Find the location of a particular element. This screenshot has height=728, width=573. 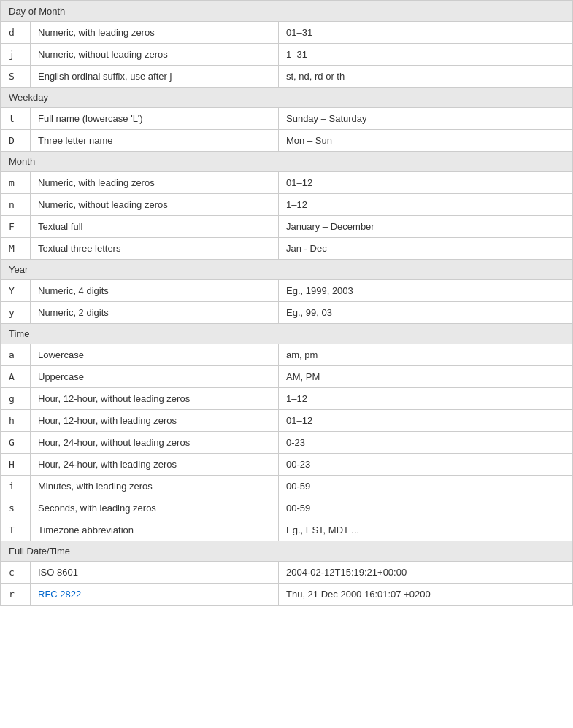

table-row: MTextual three lettersJan - Dec is located at coordinates (287, 249).